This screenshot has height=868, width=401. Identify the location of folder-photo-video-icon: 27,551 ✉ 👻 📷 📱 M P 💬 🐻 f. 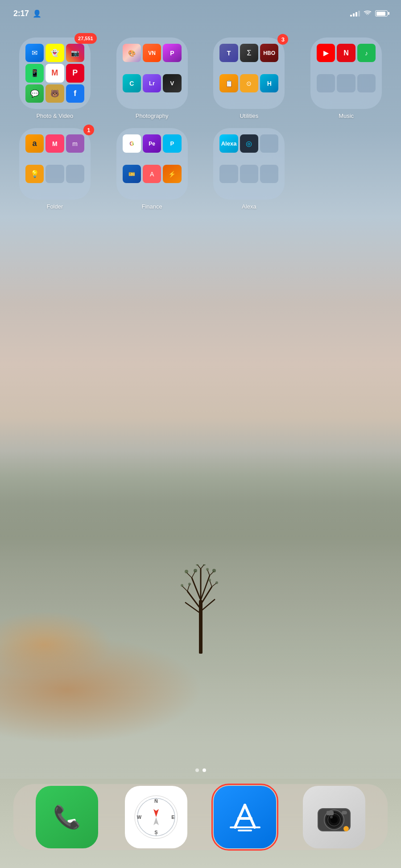
(55, 73).